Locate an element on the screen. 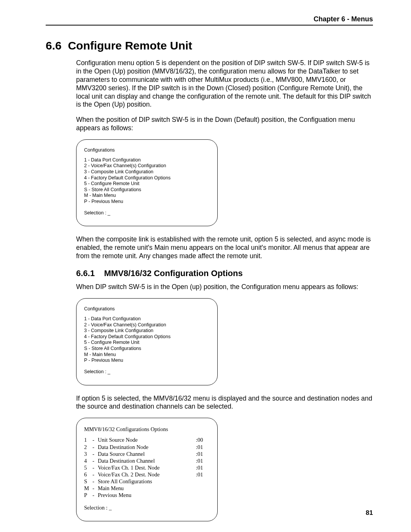 The image size is (411, 532). menu-item: 3-Data Source Channel:01 is located at coordinates (147, 454).